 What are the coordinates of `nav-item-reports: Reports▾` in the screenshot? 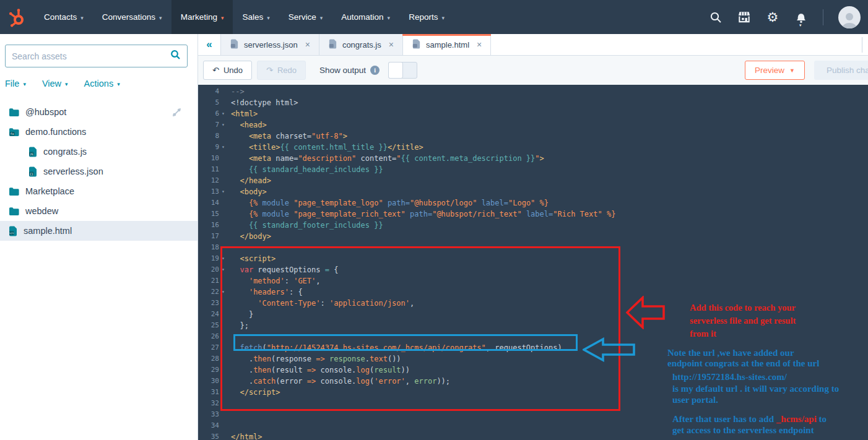 It's located at (427, 17).